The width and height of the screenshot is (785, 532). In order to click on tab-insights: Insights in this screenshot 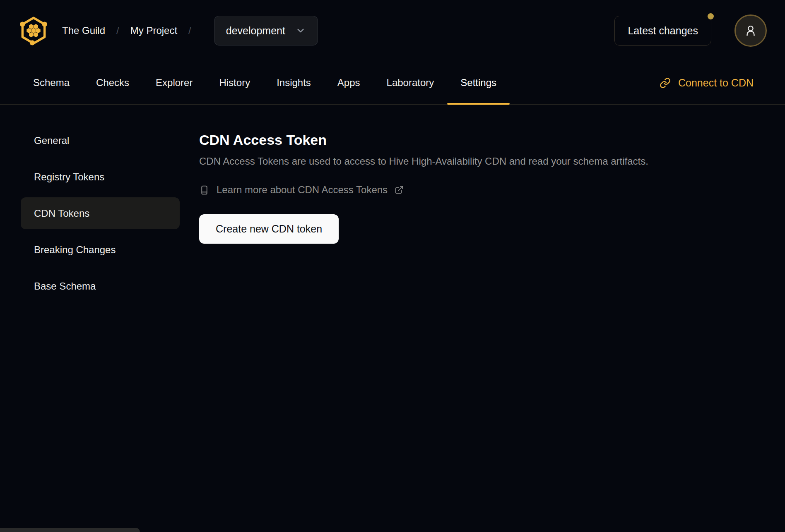, I will do `click(294, 83)`.